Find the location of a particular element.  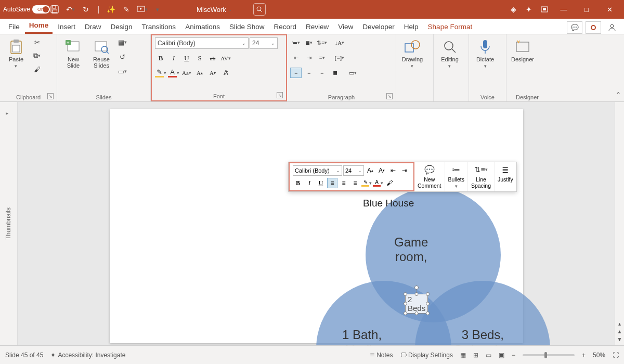

scroll-up-icon: ▲ is located at coordinates (620, 332).